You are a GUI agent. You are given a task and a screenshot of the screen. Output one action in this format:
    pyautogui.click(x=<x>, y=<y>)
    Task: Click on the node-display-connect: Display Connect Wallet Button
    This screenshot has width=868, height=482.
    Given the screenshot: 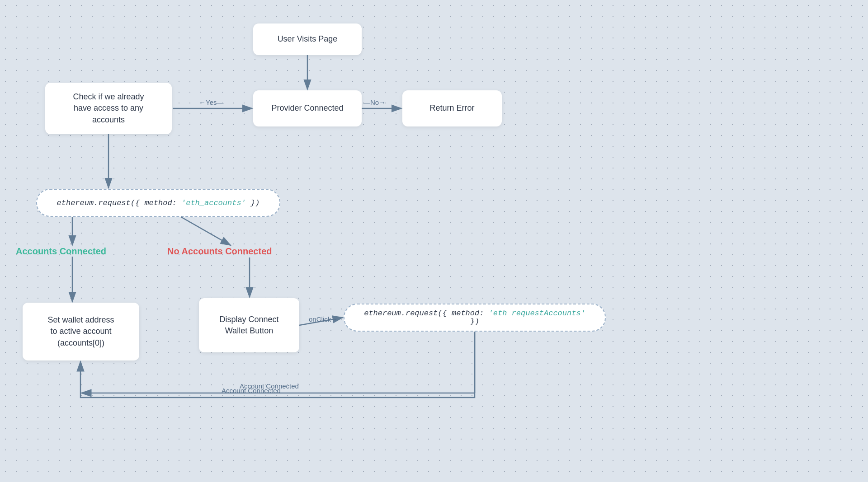 What is the action you would take?
    pyautogui.click(x=249, y=325)
    